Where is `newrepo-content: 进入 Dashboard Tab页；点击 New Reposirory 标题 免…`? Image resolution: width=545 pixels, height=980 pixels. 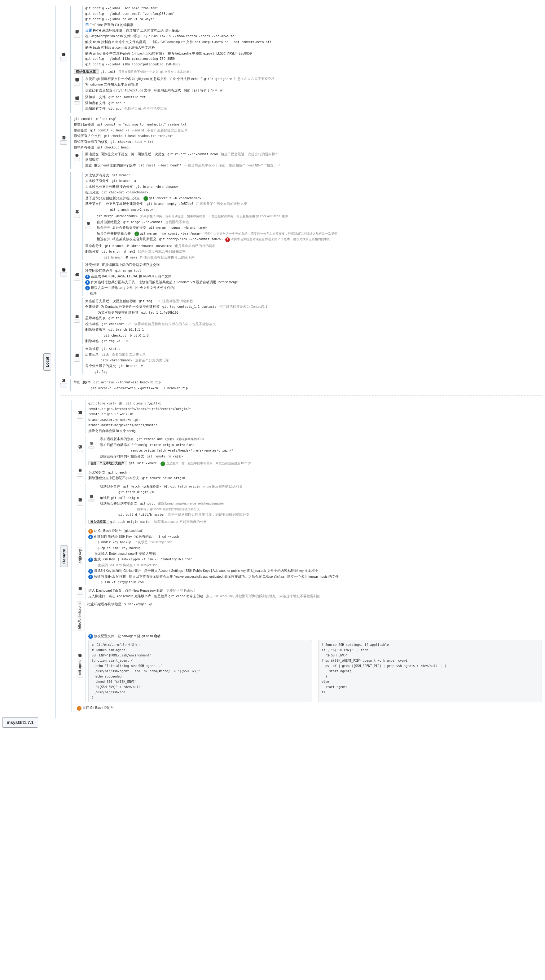
newrepo-content: 进入 Dashboard Tab页；点击 New Reposirory 标题 免… is located at coordinates (314, 593).